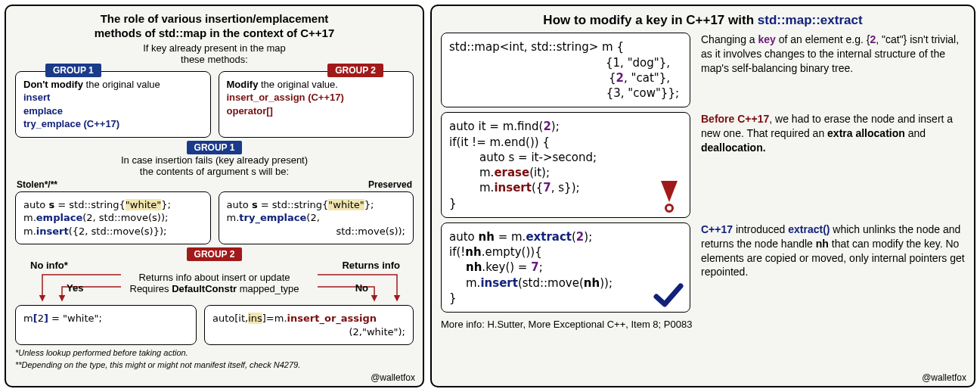 The width and height of the screenshot is (980, 392). What do you see at coordinates (215, 148) in the screenshot?
I see `group1-tag-2: GROUP 1` at bounding box center [215, 148].